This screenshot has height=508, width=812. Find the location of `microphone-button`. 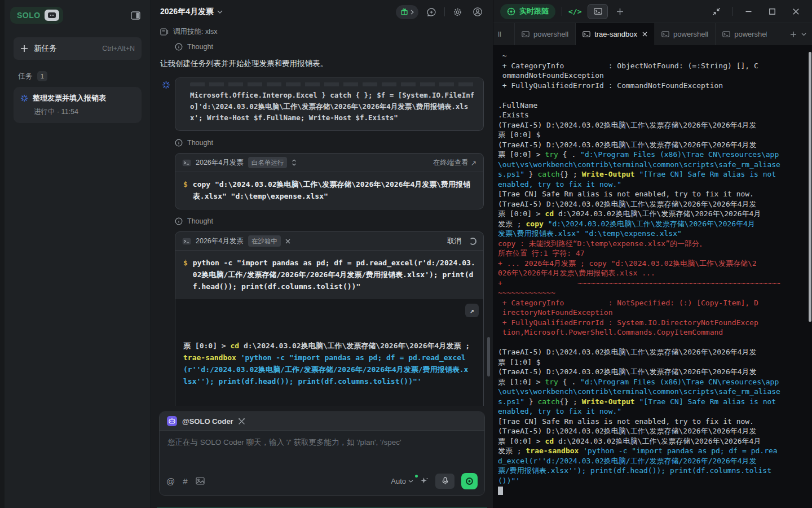

microphone-button is located at coordinates (445, 481).